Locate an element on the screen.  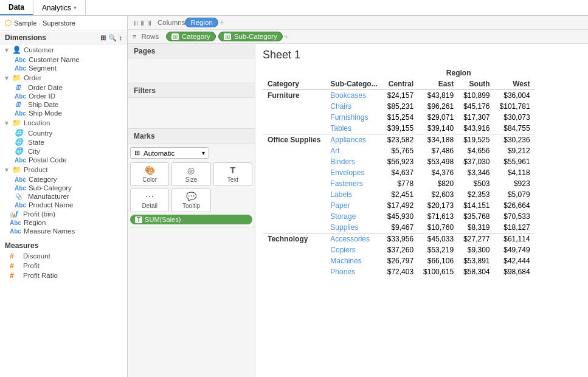
search-icon: 🔍 is located at coordinates (112, 38).